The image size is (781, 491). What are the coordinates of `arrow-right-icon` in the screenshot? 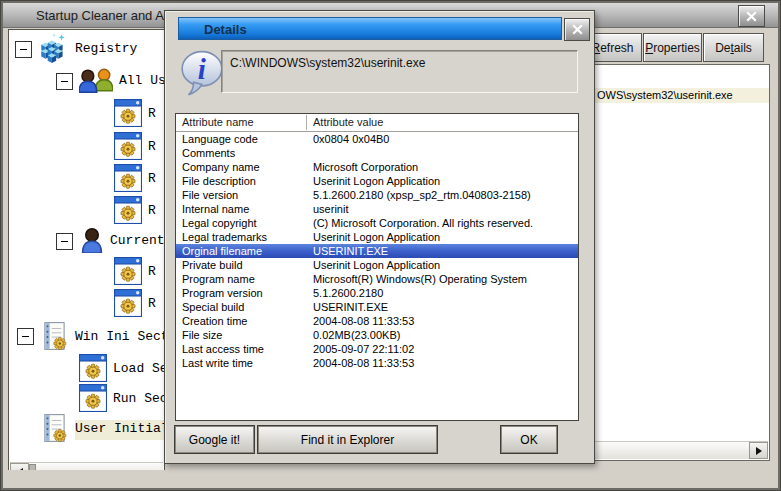 It's located at (759, 451).